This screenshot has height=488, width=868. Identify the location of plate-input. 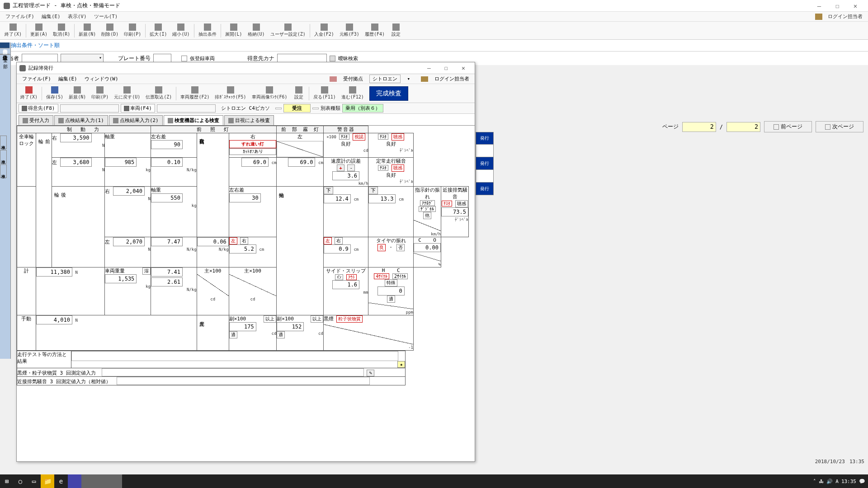
(162, 58).